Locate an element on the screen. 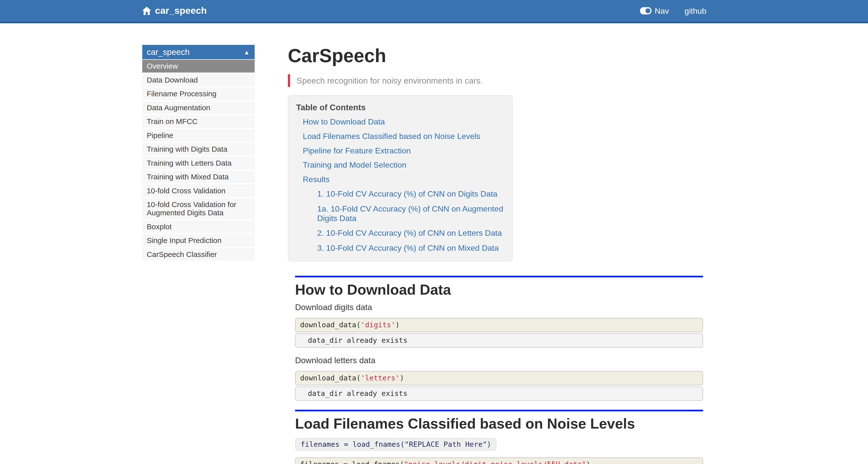 The height and width of the screenshot is (464, 868). sidebar-item-single-input-prediction: Single Input Prediction is located at coordinates (198, 241).